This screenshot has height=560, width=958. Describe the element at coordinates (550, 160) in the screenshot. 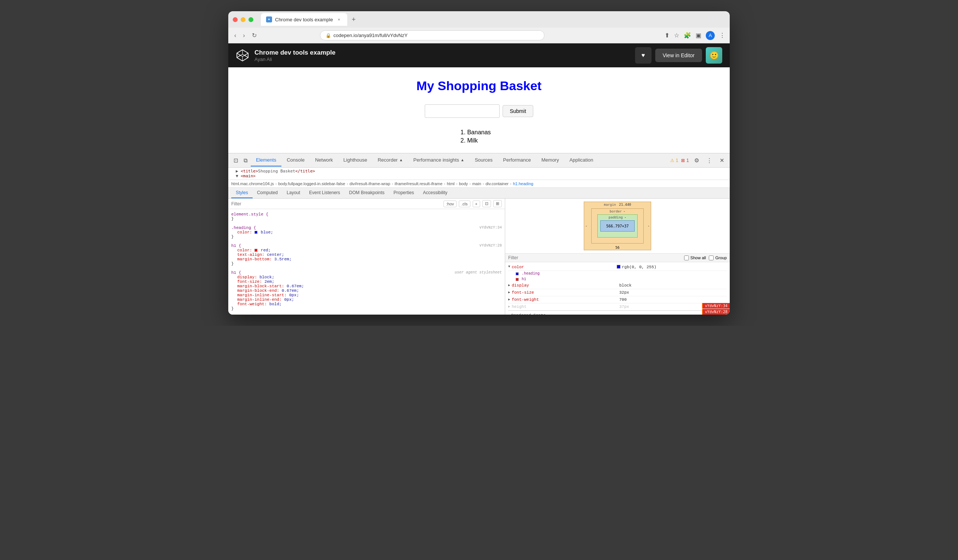

I see `tab-memory: Memory` at that location.